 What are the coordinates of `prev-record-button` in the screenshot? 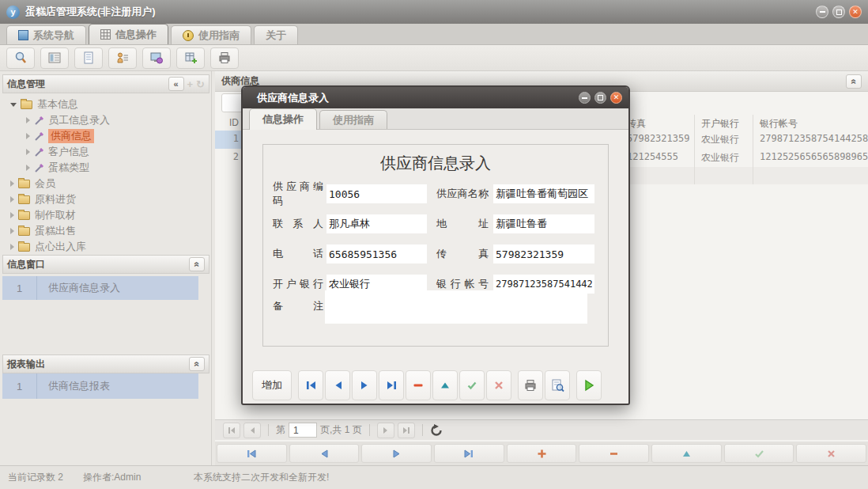 It's located at (338, 385).